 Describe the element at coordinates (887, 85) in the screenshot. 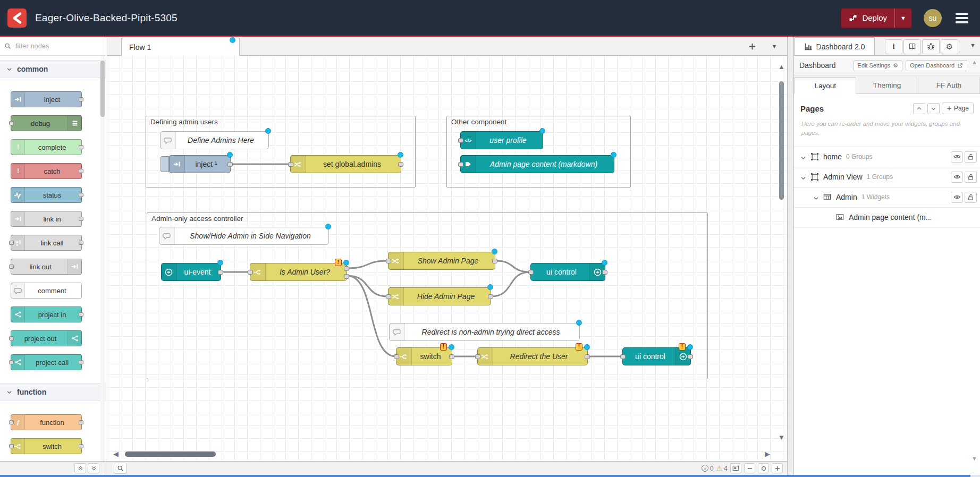

I see `tab-theming: Theming` at that location.